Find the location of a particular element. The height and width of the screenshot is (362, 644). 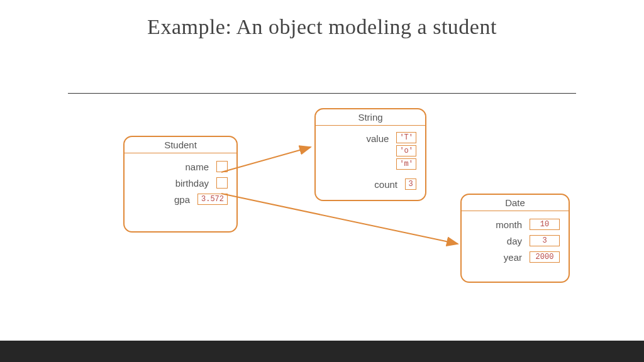

date-header: Date is located at coordinates (515, 203).